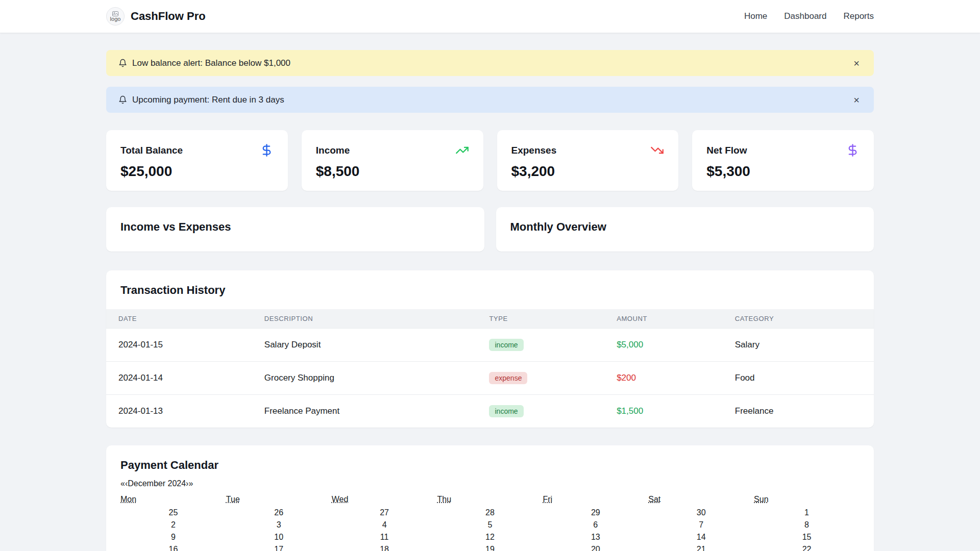  What do you see at coordinates (490, 465) in the screenshot?
I see `section-title: Payment Calendar` at bounding box center [490, 465].